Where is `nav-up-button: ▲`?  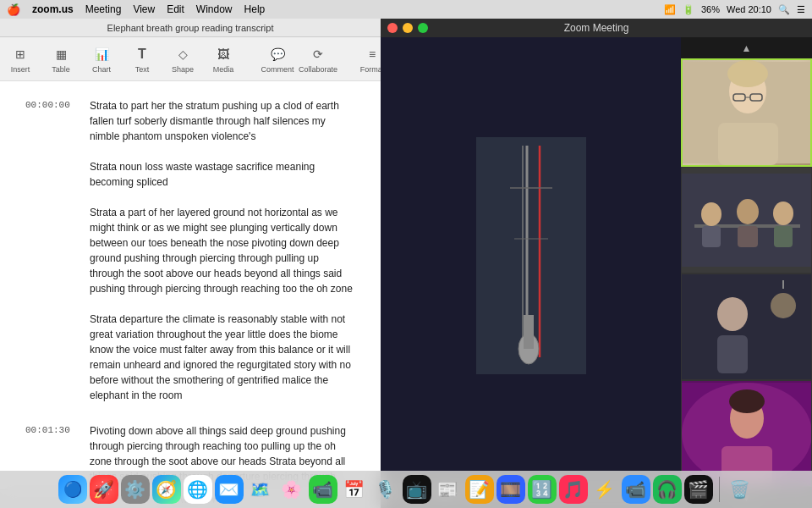 nav-up-button: ▲ is located at coordinates (746, 47).